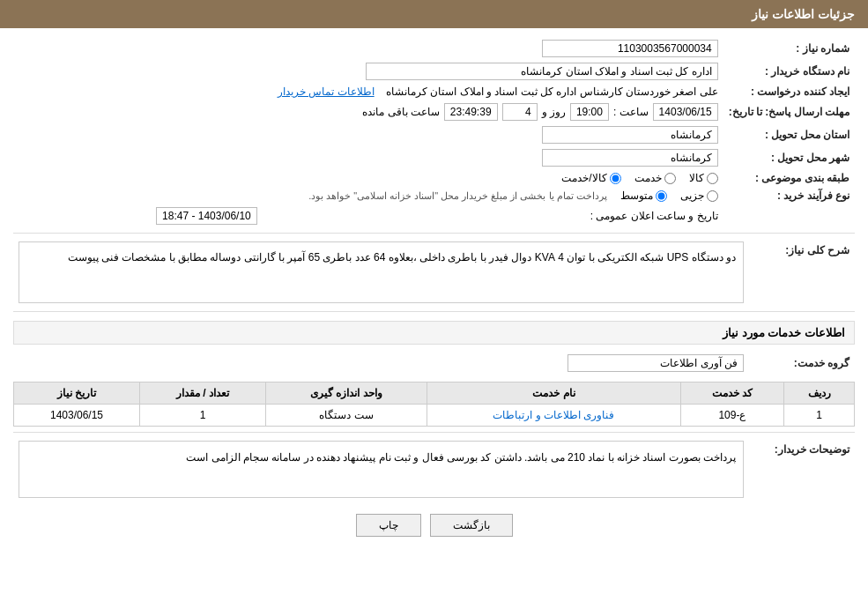 The height and width of the screenshot is (609, 868). What do you see at coordinates (434, 363) in the screenshot?
I see `service-group-row: گروه خدمت: فن آوری اطلاعات` at bounding box center [434, 363].